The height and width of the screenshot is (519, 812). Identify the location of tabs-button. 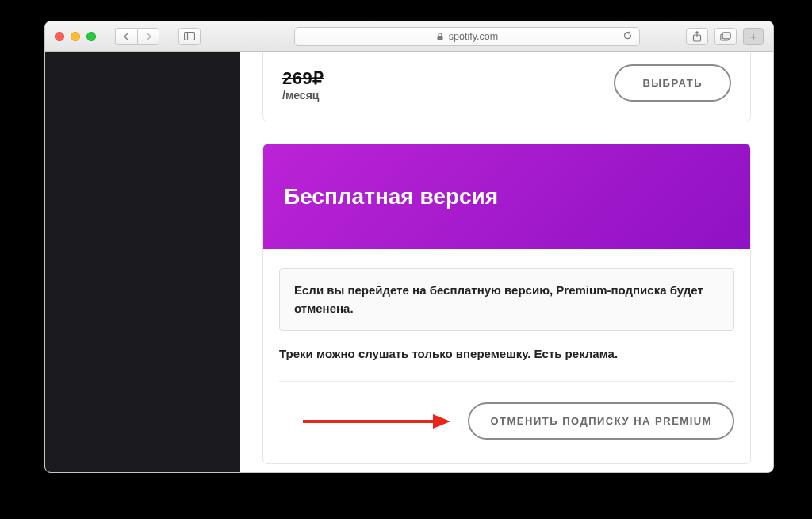
(726, 37).